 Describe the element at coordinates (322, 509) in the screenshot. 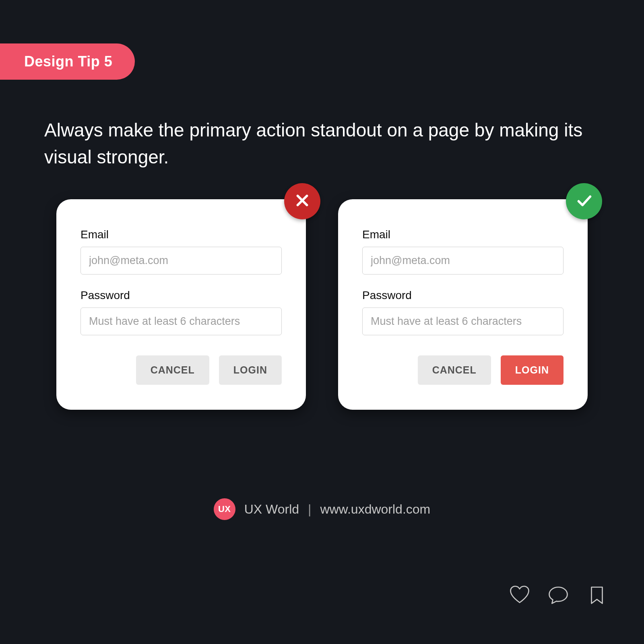

I see `credit-footer: UX UX World | www.uxdworld.com` at that location.